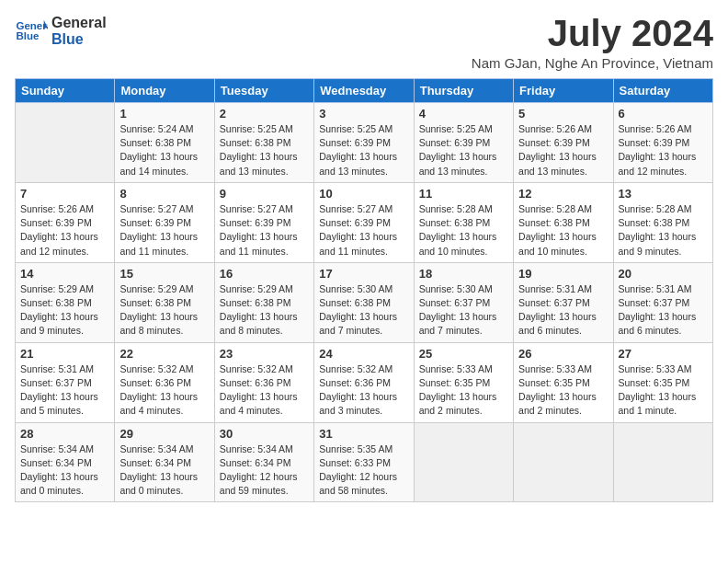 Image resolution: width=728 pixels, height=563 pixels. I want to click on title-area: July 2024 Nam GJan, Nghe An Province, Vi…, so click(592, 42).